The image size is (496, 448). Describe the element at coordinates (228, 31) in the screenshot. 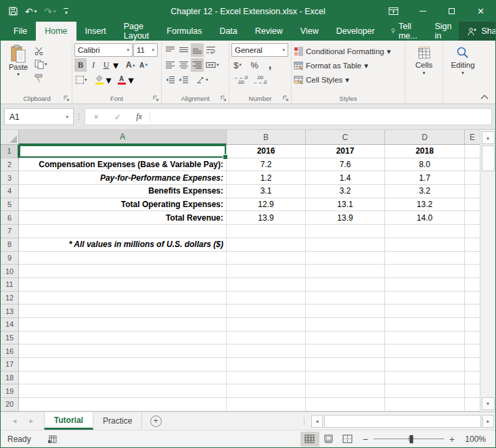

I see `tab-data: Data` at that location.